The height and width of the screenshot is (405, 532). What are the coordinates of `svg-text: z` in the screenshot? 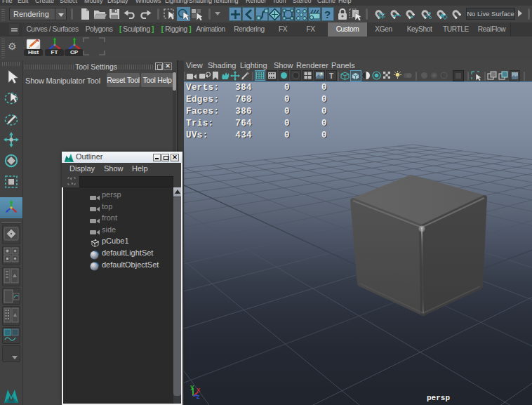 It's located at (198, 397).